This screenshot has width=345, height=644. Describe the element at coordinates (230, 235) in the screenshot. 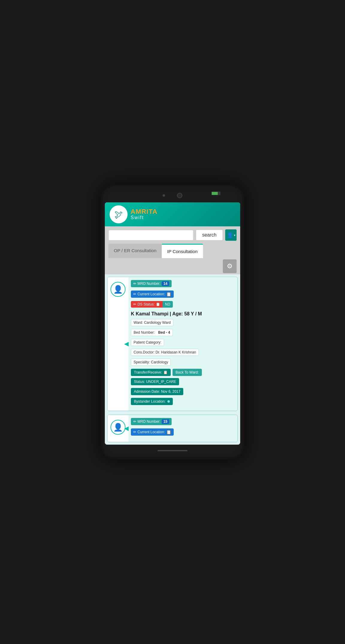

I see `user-icon: 👤` at that location.